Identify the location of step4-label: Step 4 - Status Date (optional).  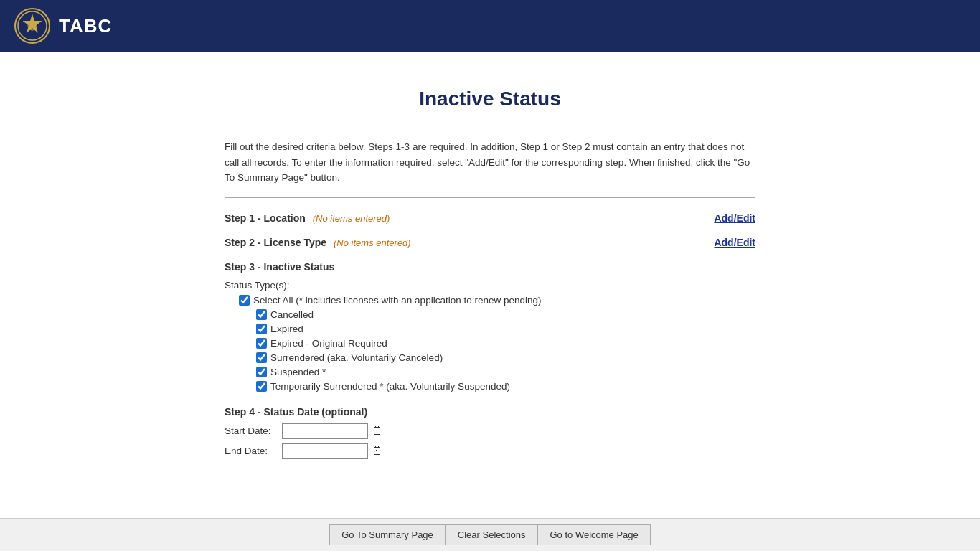
(490, 412).